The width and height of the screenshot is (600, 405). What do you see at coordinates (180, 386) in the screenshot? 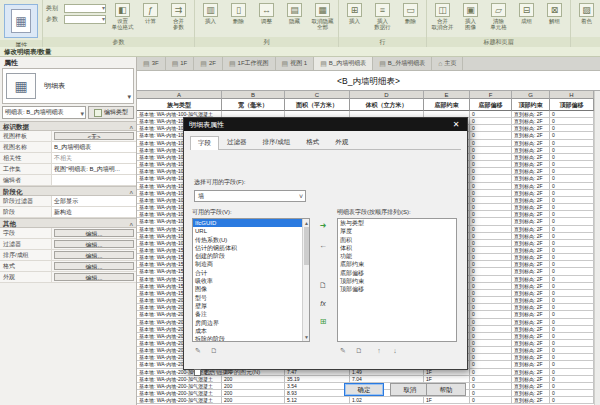
I see `table-cell: 基本墙: WA-内墙-200-加气混凝土` at bounding box center [180, 386].